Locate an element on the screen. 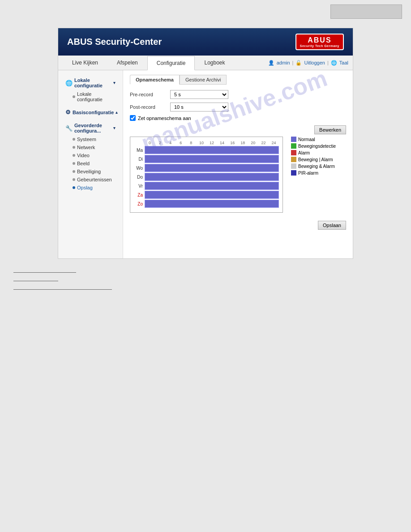 This screenshot has height=532, width=411. header-title: ABUS Security-Center is located at coordinates (115, 42).